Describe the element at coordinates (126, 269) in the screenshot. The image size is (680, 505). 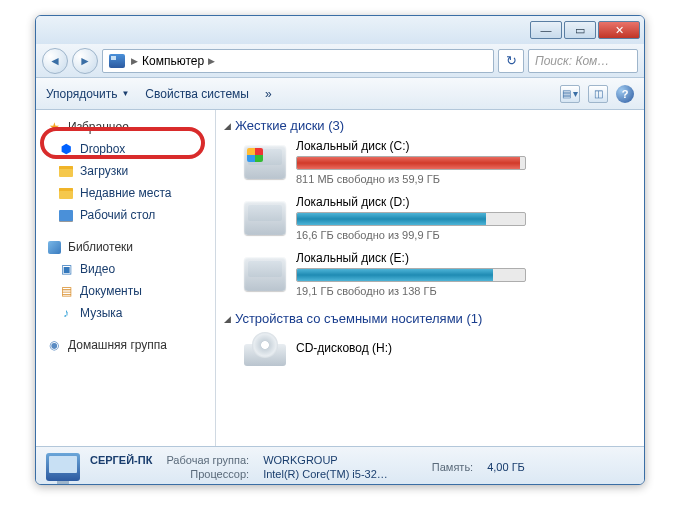
I see `sidebar-item-video: ▣ Видео` at that location.